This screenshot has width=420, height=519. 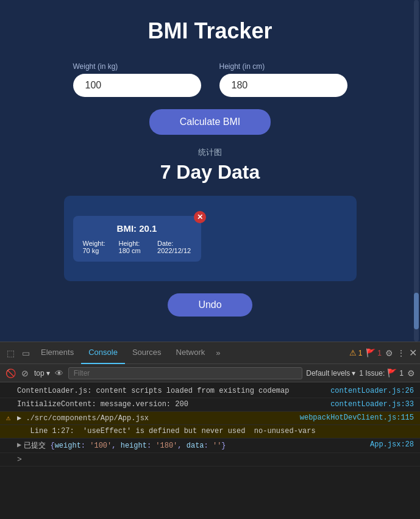 What do you see at coordinates (210, 353) in the screenshot?
I see `devtools-tabs-bar: ⬚ ▭ Elements Console Sources Network » ⚠…` at bounding box center [210, 353].